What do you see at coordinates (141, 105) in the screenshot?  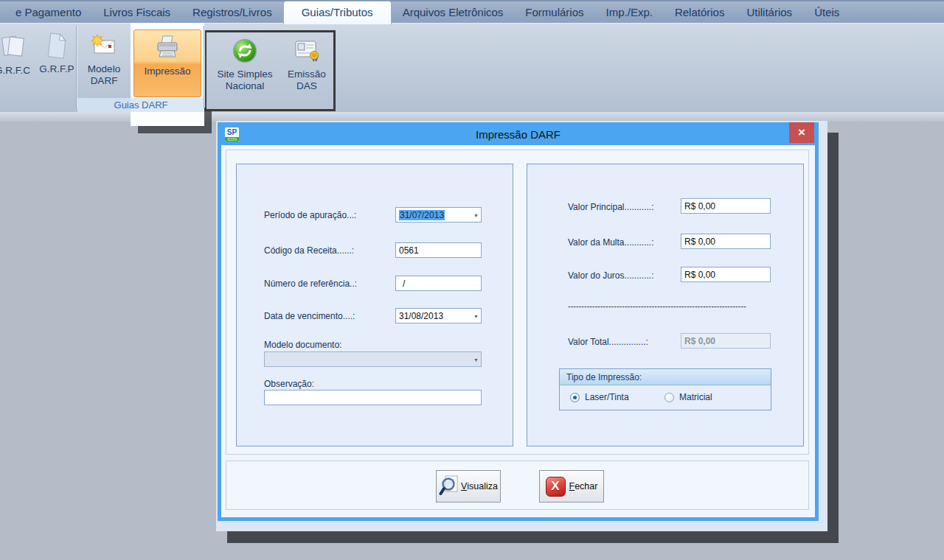 I see `guias-darf-group-label: Guias DARF` at bounding box center [141, 105].